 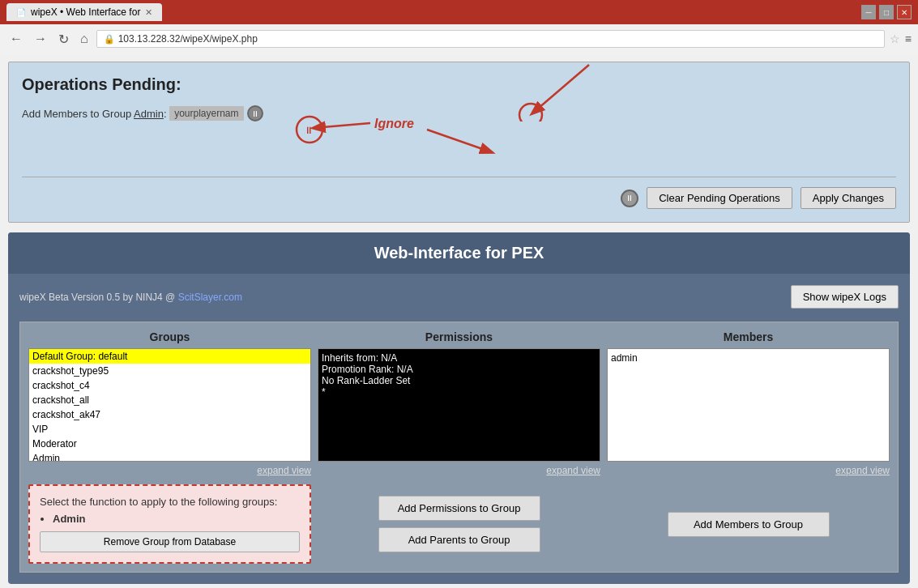 I want to click on refresh-btn: ↻, so click(x=63, y=39).